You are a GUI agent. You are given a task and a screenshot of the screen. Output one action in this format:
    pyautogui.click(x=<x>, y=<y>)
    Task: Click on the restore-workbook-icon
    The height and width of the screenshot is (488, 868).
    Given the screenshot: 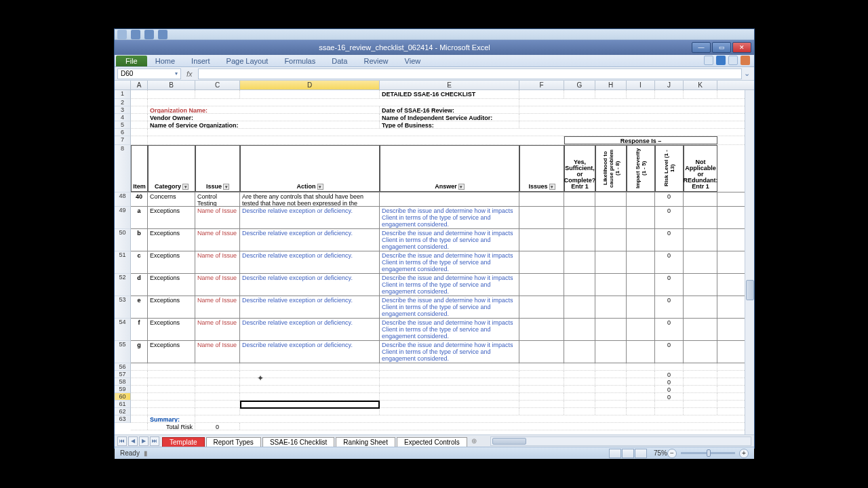 What is the action you would take?
    pyautogui.click(x=733, y=60)
    